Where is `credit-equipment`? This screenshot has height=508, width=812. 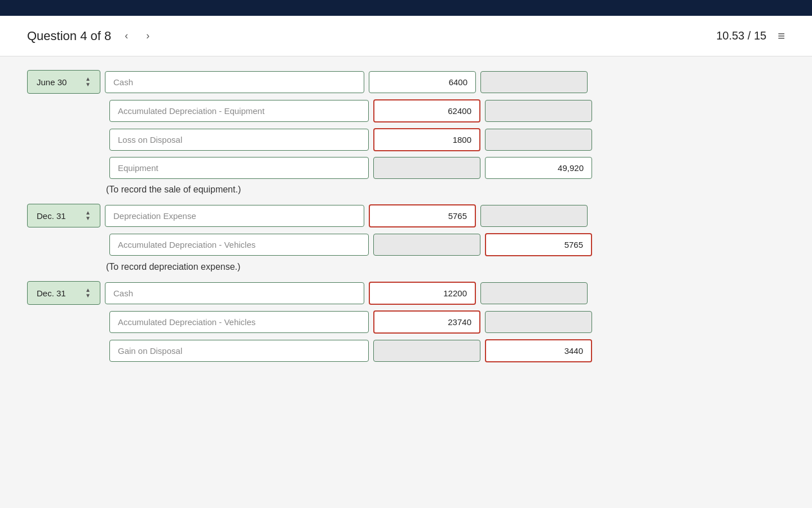 credit-equipment is located at coordinates (539, 168).